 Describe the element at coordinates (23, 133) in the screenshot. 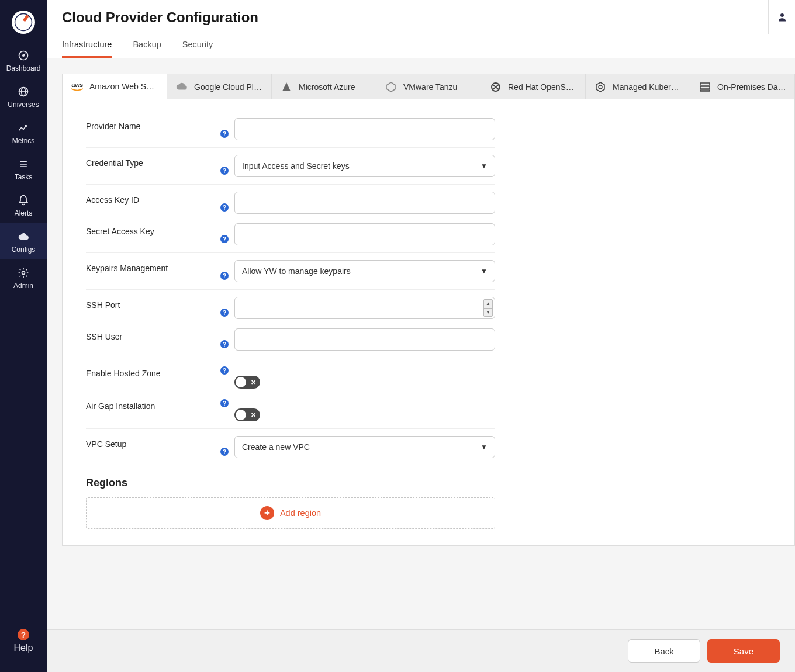

I see `sidebar-item-metrics: Metrics` at that location.